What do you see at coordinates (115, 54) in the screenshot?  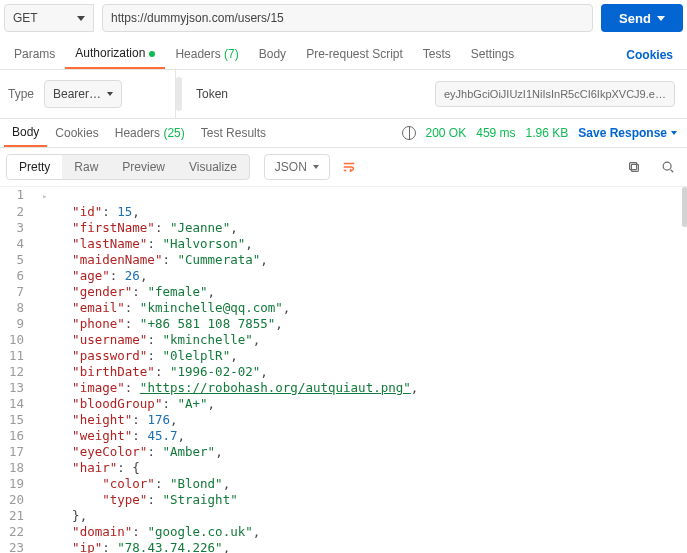 I see `tab-authorization: Authorization` at bounding box center [115, 54].